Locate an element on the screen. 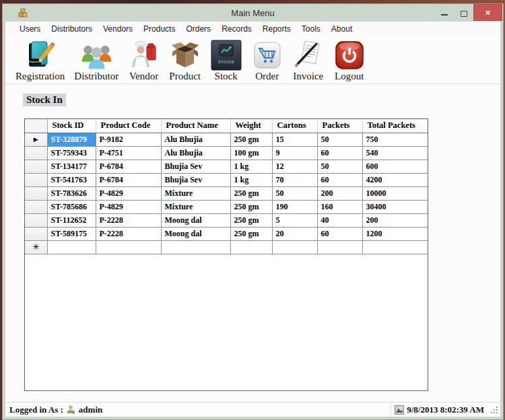 The height and width of the screenshot is (420, 505). toolbar-invoice: Invoice is located at coordinates (308, 61).